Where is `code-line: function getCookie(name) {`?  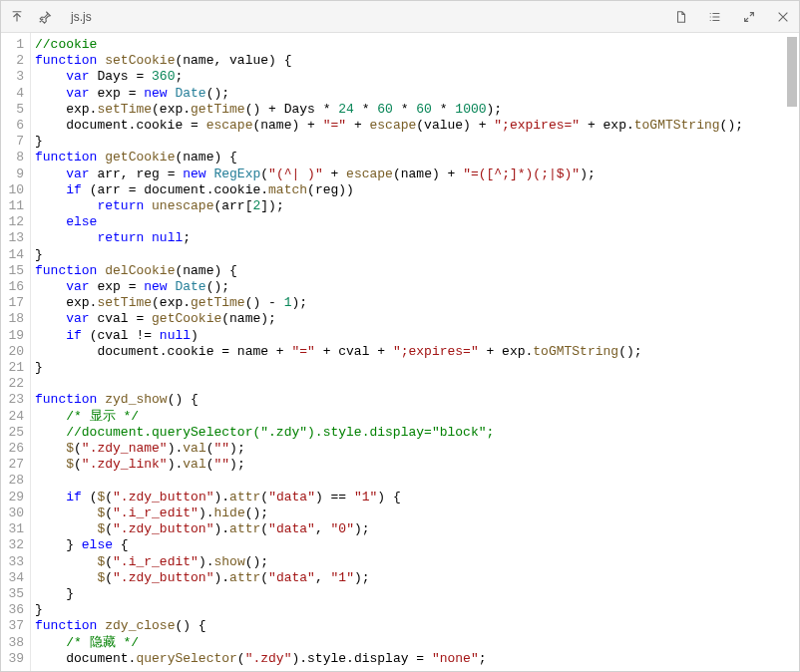 code-line: function getCookie(name) { is located at coordinates (417, 158).